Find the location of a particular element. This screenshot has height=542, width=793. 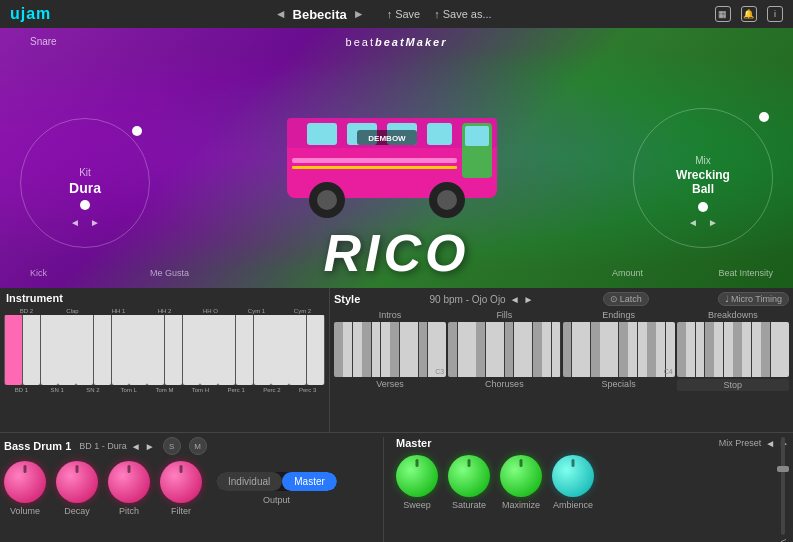

bass-preset-next: ► is located at coordinates (150, 446).